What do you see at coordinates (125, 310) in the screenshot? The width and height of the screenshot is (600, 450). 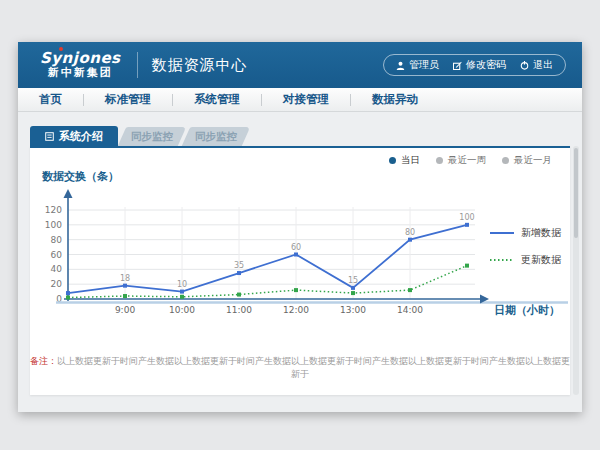 I see `x-tick-label: 9:00` at bounding box center [125, 310].